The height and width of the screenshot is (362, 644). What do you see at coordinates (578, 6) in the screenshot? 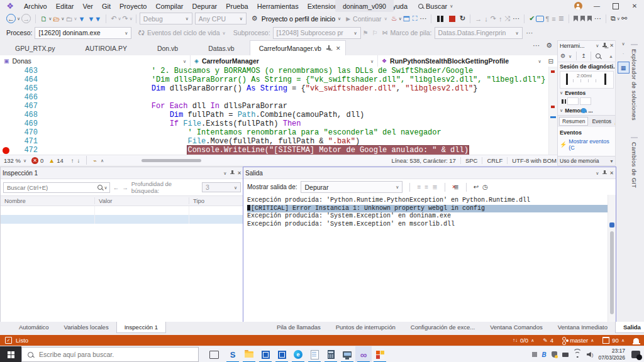
I see `account-button` at bounding box center [578, 6].